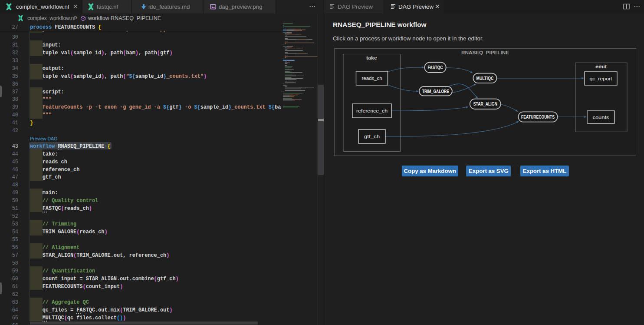 Image resolution: width=644 pixels, height=325 pixels. Describe the element at coordinates (372, 78) in the screenshot. I see `svg-text: reads_ch` at that location.